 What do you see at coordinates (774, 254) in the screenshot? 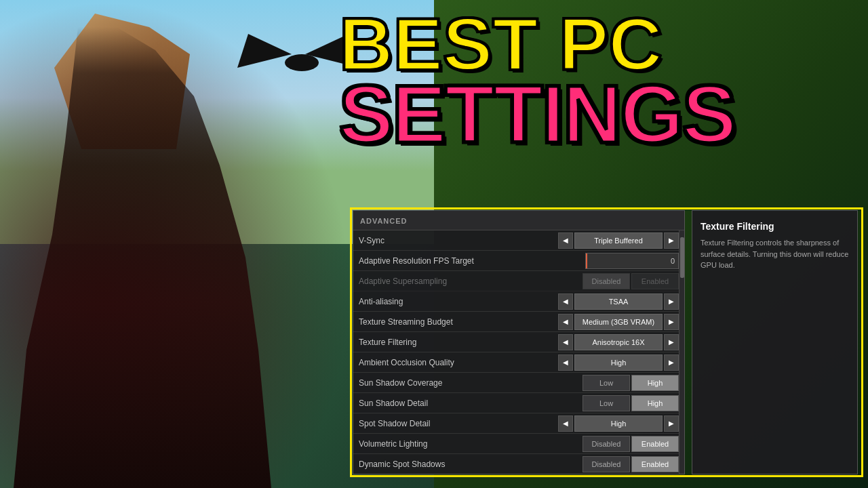
I see `info-panel-description: Texture Filtering controls the sharpness…` at bounding box center [774, 254].